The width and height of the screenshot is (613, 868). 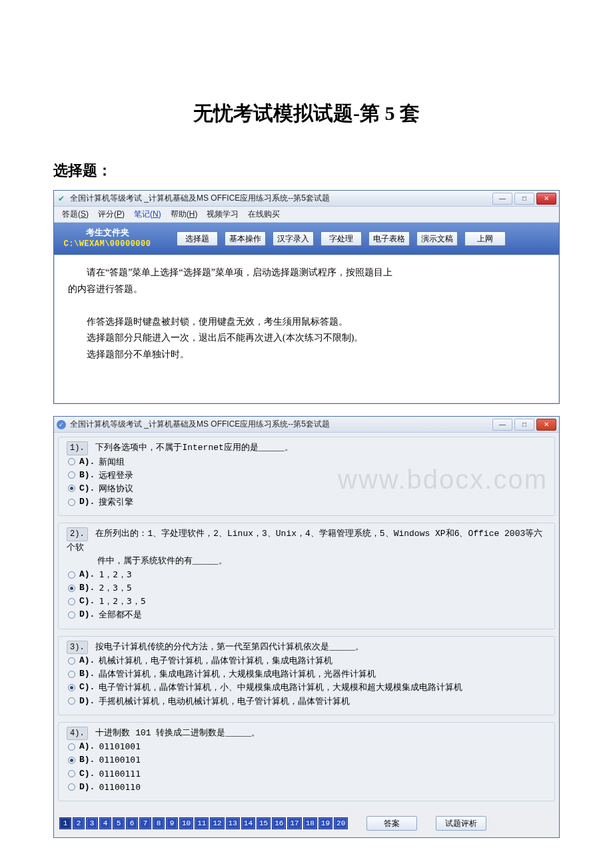 What do you see at coordinates (341, 239) in the screenshot?
I see `section-tab: 字处理` at bounding box center [341, 239].